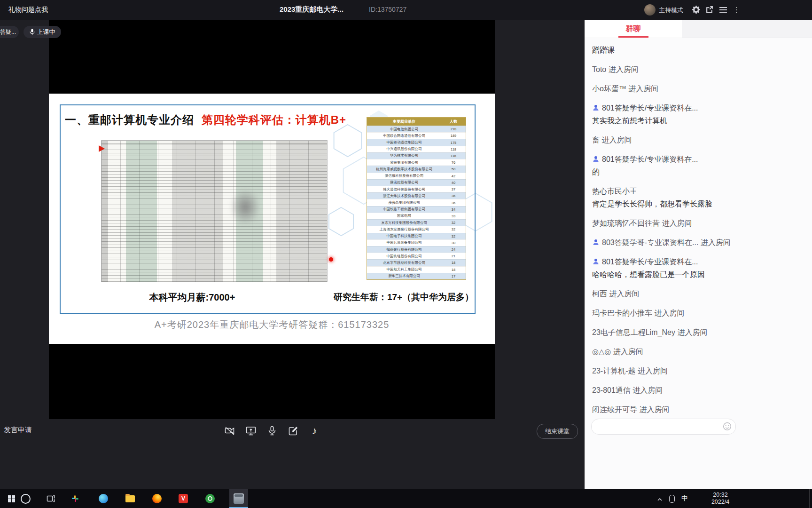  What do you see at coordinates (630, 371) in the screenshot?
I see `chat-message-text: 23-计算机-越 进入房间` at bounding box center [630, 371].